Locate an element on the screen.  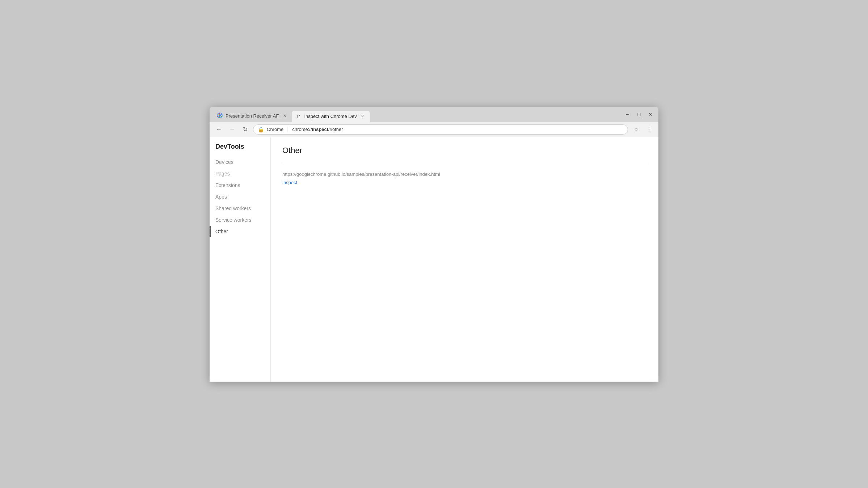
url-source: Chrome is located at coordinates (275, 130).